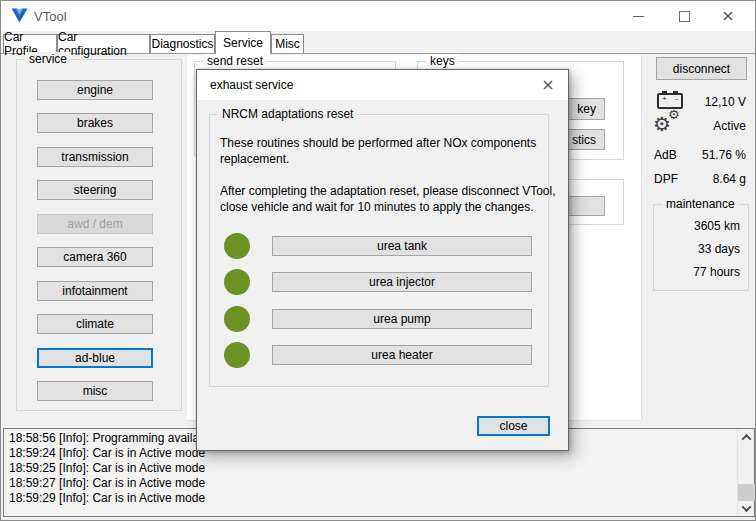  I want to click on dialog-text: replacement., so click(254, 159).